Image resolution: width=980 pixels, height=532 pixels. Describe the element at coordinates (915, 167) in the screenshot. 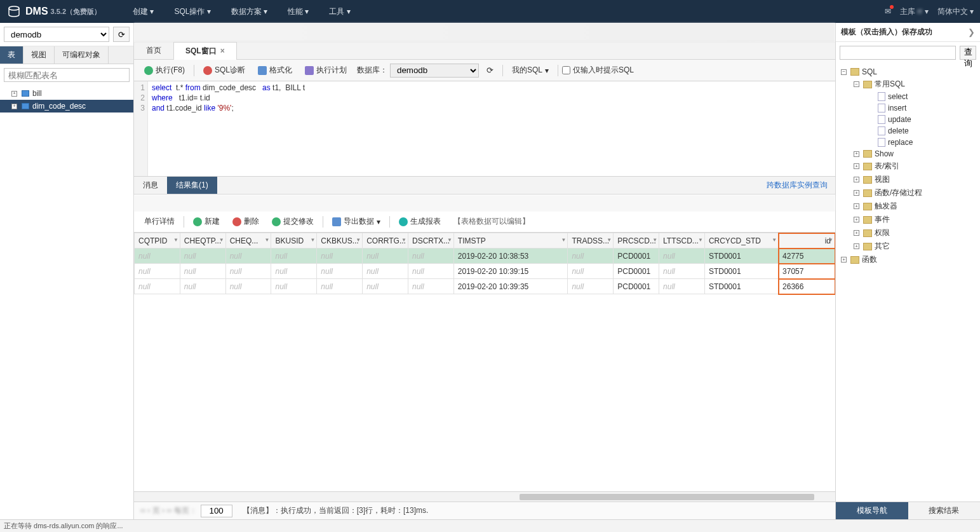

I see `tree-node: +表/索引` at that location.